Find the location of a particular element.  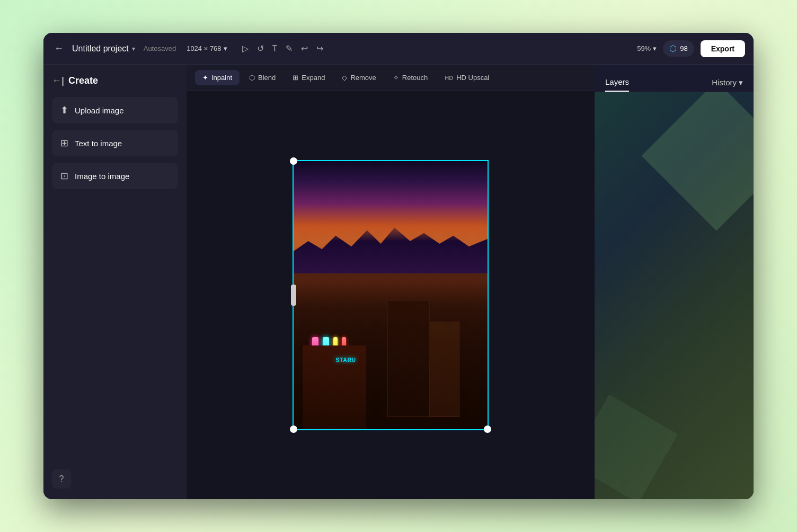

help-button: ? is located at coordinates (61, 479).